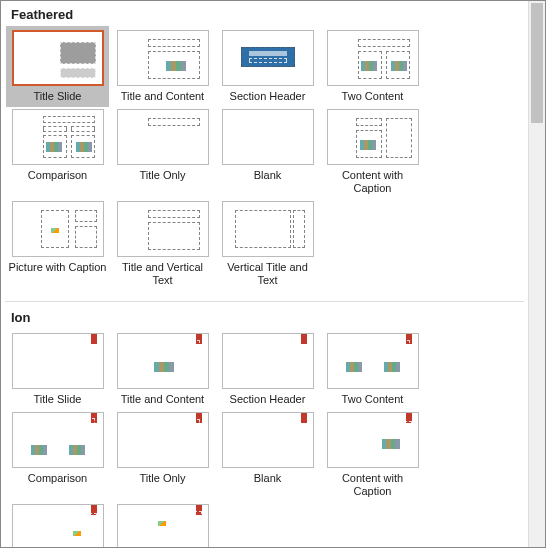 The image size is (546, 548). Describe the element at coordinates (268, 370) in the screenshot. I see `layout-item-ion-section-header: Section Header` at that location.